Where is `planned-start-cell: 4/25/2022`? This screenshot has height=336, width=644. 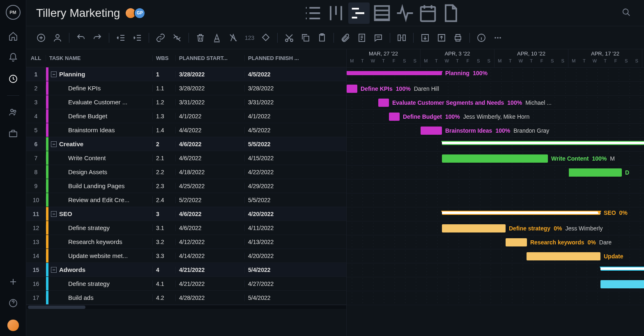
planned-start-cell: 4/25/2022 is located at coordinates (210, 186).